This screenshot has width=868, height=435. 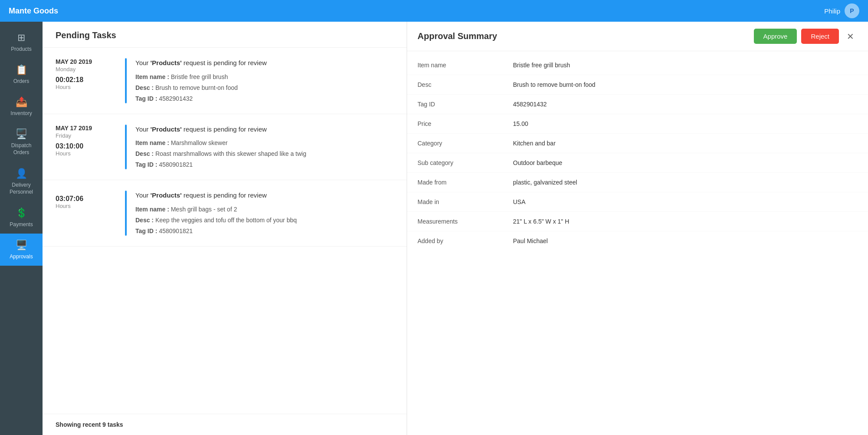 I want to click on inventory-icon: 📤, so click(x=22, y=102).